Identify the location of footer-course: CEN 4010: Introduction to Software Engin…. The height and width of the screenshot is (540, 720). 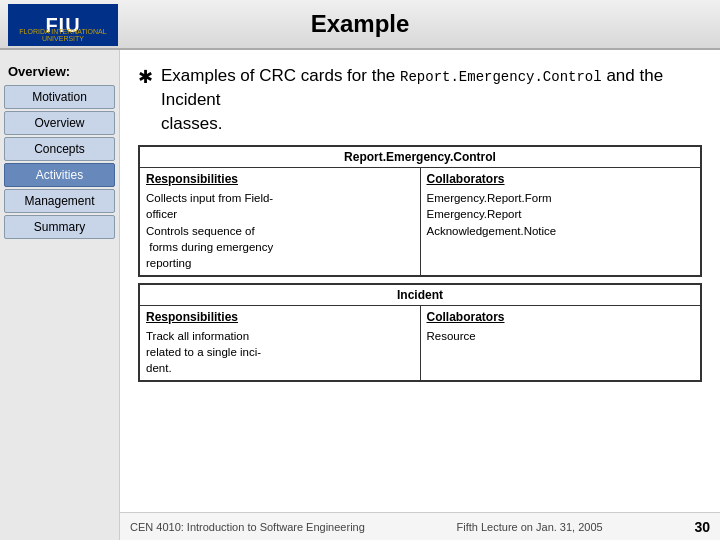
(248, 527).